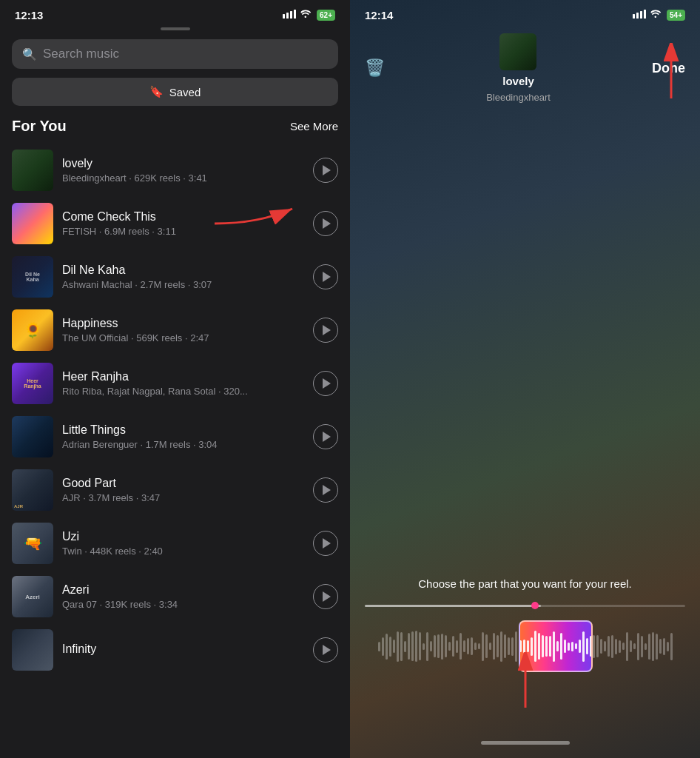  I want to click on list-item: 🔫 Uzi Twin · 448K reels · 2:40, so click(175, 543).